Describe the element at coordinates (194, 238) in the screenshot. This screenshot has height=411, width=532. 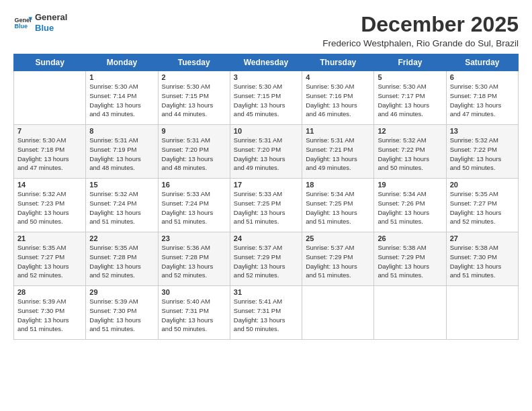
I see `day-number: 23` at that location.